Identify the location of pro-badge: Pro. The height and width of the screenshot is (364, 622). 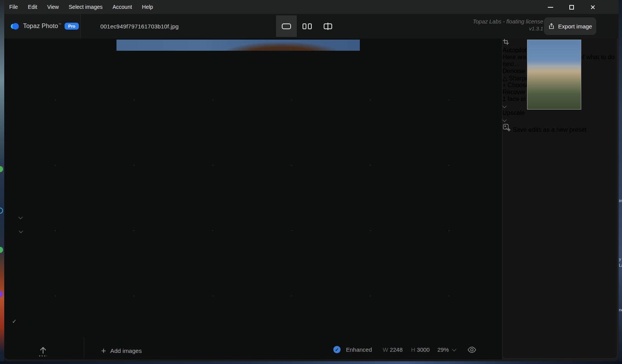
(72, 26).